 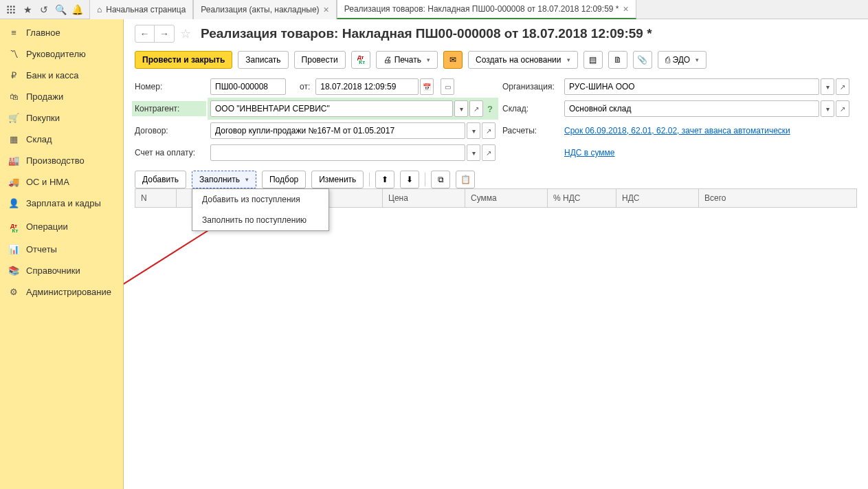 What do you see at coordinates (337, 180) in the screenshot?
I see `change-button: Изменить` at bounding box center [337, 180].